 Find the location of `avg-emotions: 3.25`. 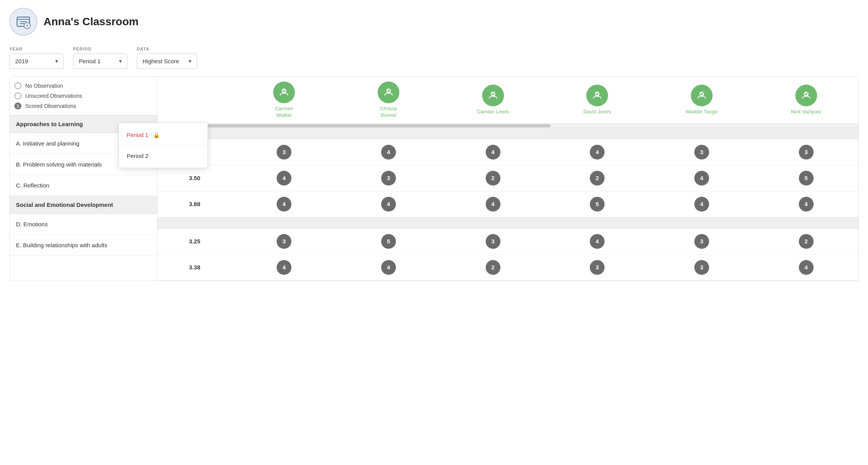

avg-emotions: 3.25 is located at coordinates (195, 241).